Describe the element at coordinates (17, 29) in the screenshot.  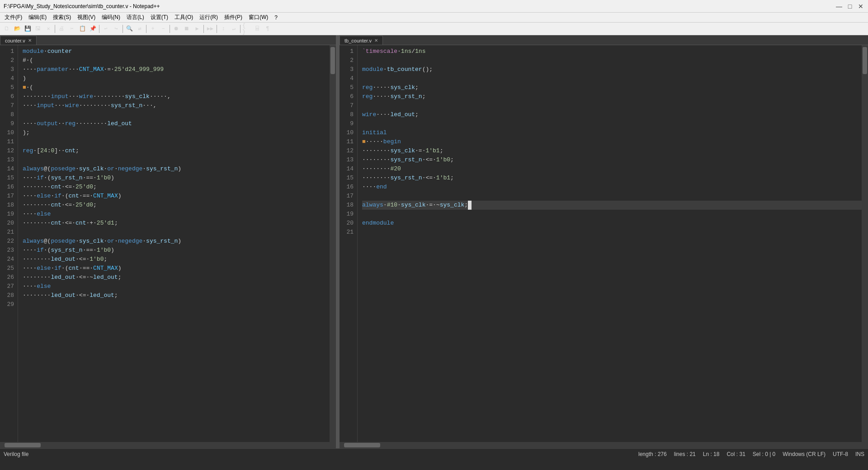
I see `open-button: 📂` at that location.